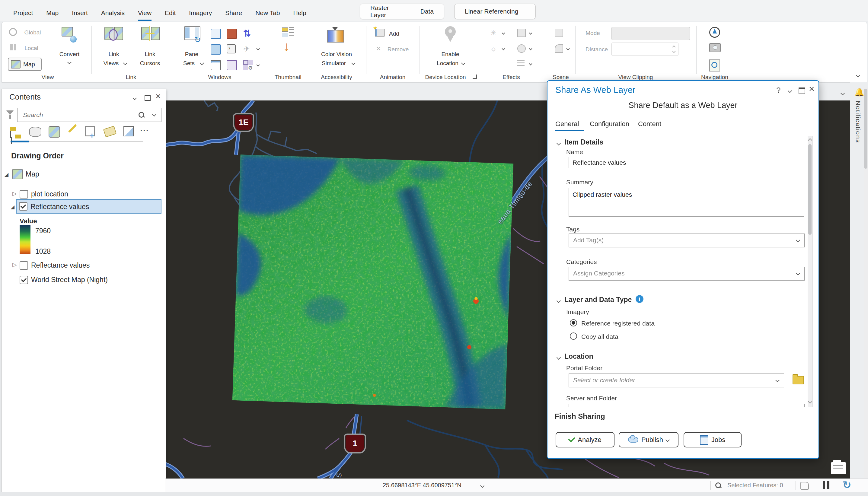 The image size is (868, 496). What do you see at coordinates (268, 13) in the screenshot?
I see `menu-new-tab: New Tab` at bounding box center [268, 13].